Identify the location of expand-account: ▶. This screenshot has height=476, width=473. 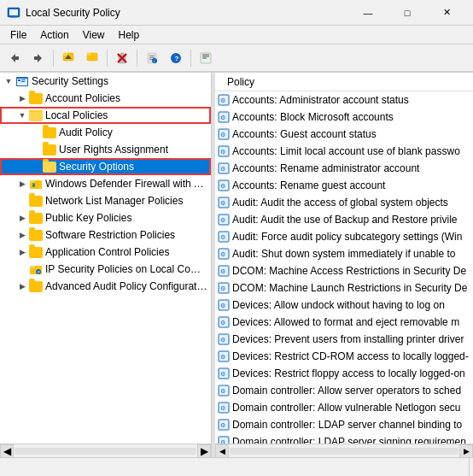
(22, 98).